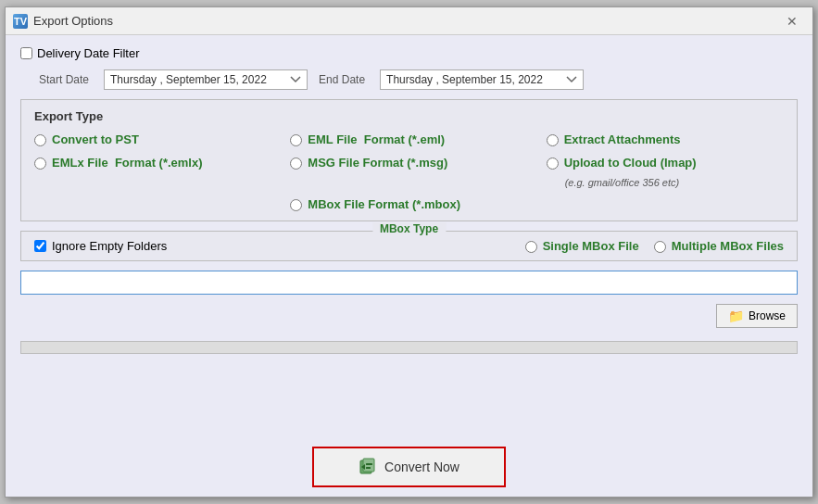 The width and height of the screenshot is (818, 504). What do you see at coordinates (582, 246) in the screenshot?
I see `option-single-mbox: Single MBox File` at bounding box center [582, 246].